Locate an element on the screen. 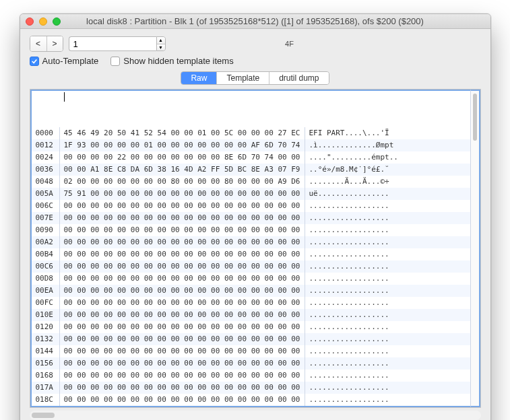 This screenshot has height=420, width=510. show-hidden-checkbox: Show hidden template items is located at coordinates (172, 61).